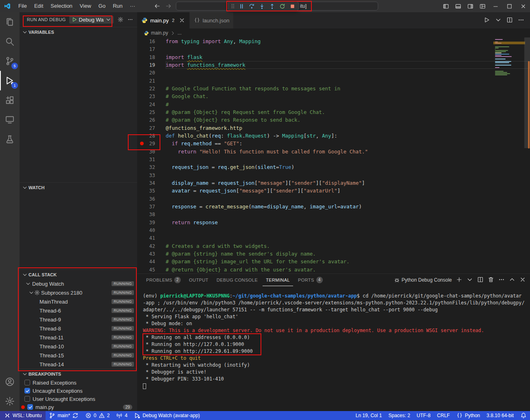 Image resolution: width=530 pixels, height=420 pixels. Describe the element at coordinates (523, 416) in the screenshot. I see `status-notifications` at that location.